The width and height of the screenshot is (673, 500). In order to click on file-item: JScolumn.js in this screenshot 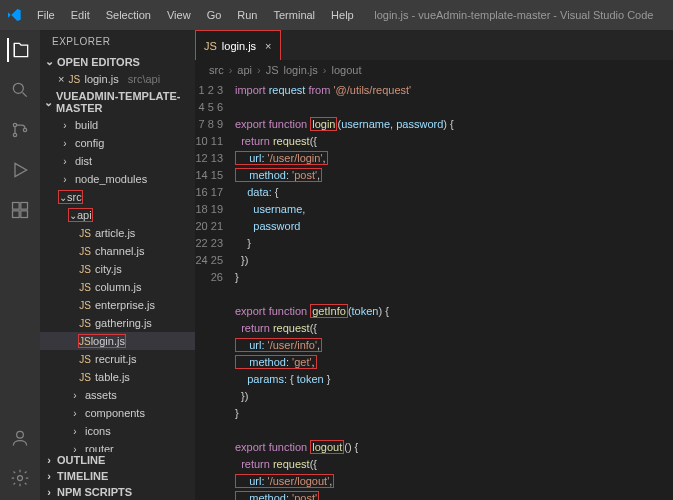, I will do `click(118, 287)`.